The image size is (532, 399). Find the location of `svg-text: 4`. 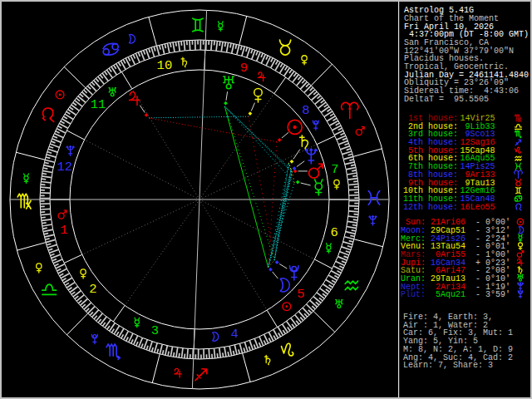

svg-text: 4 is located at coordinates (234, 334).